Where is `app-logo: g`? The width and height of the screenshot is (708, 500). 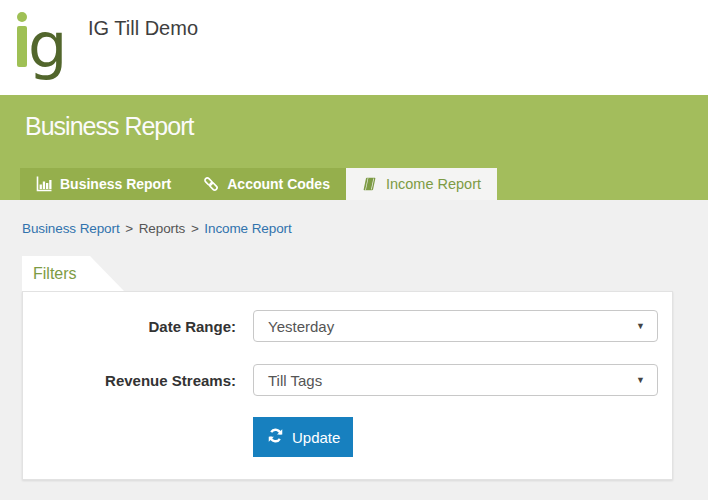
app-logo: g is located at coordinates (57, 45).